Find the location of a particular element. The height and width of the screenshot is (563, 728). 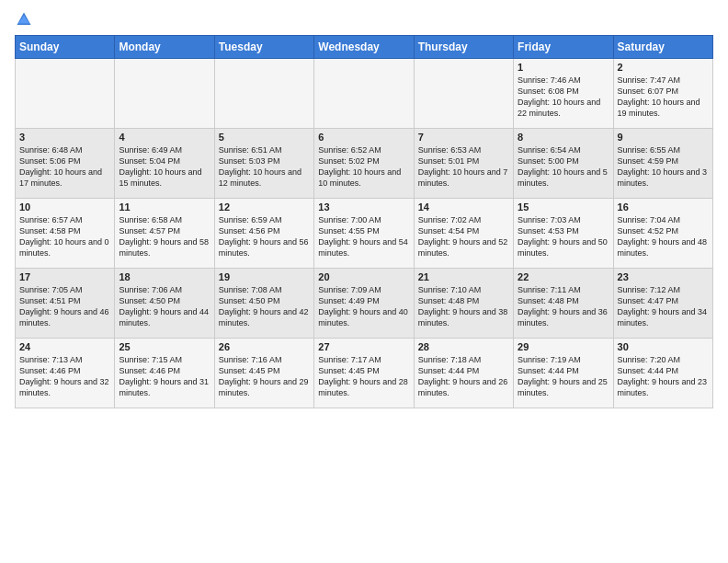

calendar-cell: 19Sunrise: 7:08 AM Sunset: 4:50 PM Dayli… is located at coordinates (264, 304).